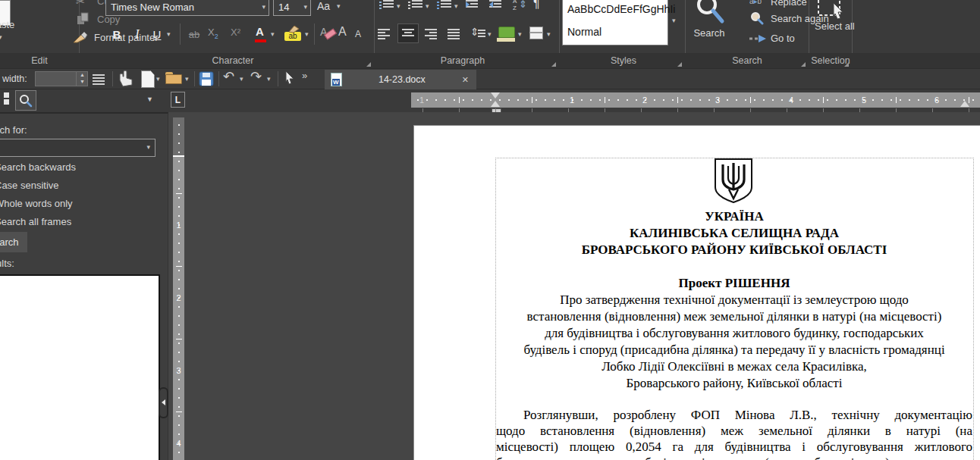 This screenshot has height=460, width=980. What do you see at coordinates (400, 80) in the screenshot?
I see `document-tab: W 14-23.docx ✕` at bounding box center [400, 80].